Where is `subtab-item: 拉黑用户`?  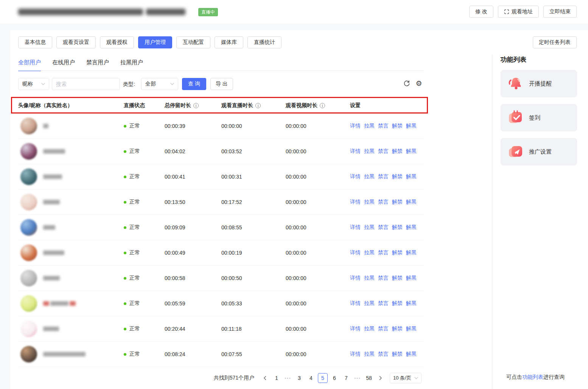 subtab-item: 拉黑用户 is located at coordinates (132, 65).